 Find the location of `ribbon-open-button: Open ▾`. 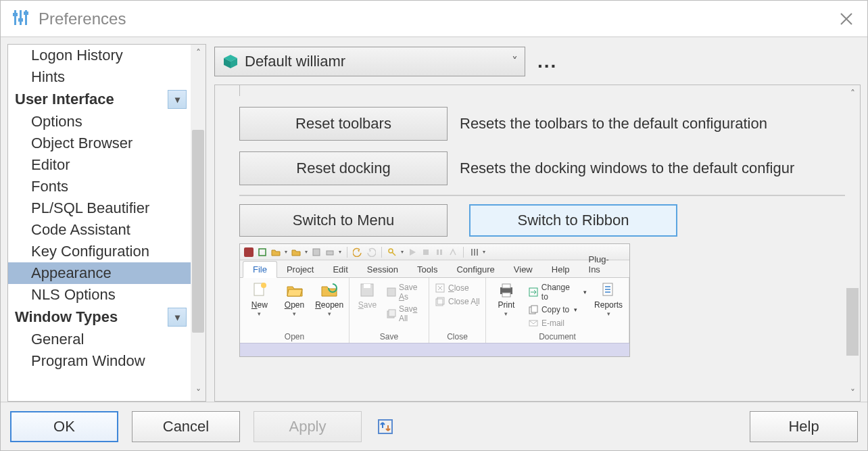

ribbon-open-button: Open ▾ is located at coordinates (295, 299).